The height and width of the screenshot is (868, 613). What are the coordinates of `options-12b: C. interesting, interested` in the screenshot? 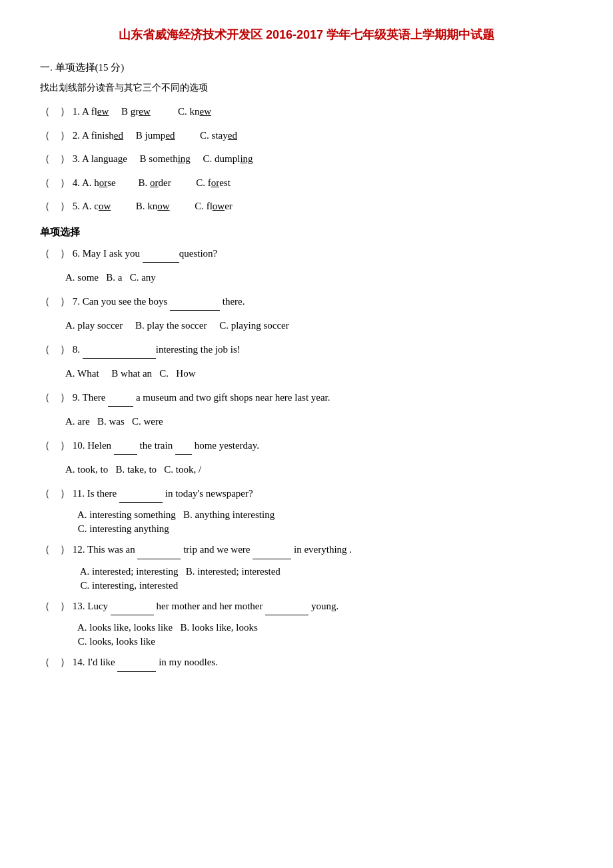 It's located at (319, 585).